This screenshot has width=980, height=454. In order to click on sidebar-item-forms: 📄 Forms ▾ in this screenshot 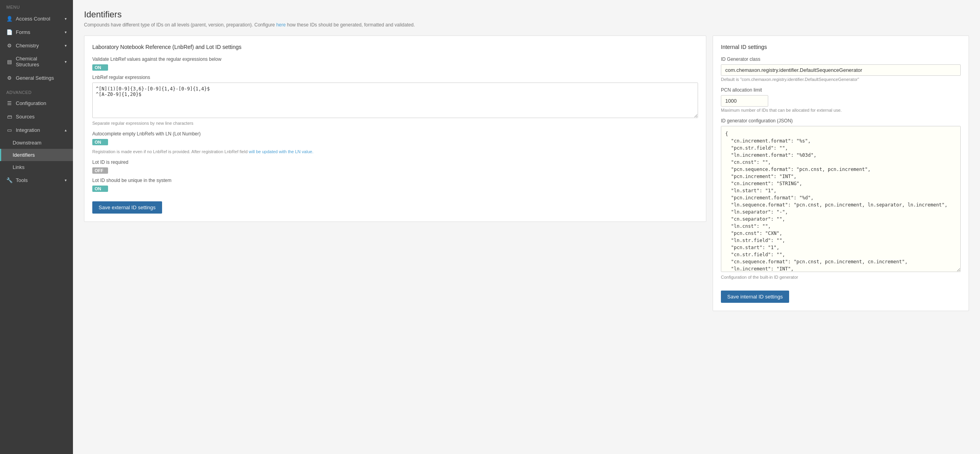, I will do `click(36, 32)`.